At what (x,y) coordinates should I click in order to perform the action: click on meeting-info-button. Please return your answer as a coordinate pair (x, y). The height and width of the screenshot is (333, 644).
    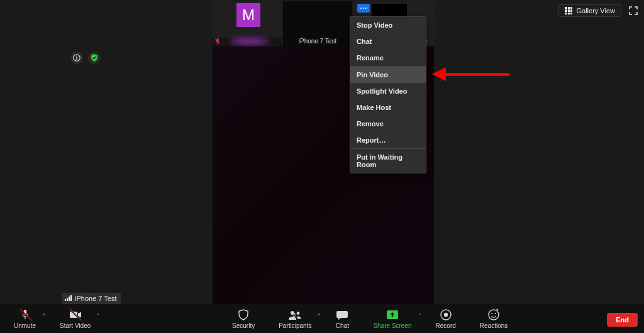
    Looking at the image, I should click on (77, 58).